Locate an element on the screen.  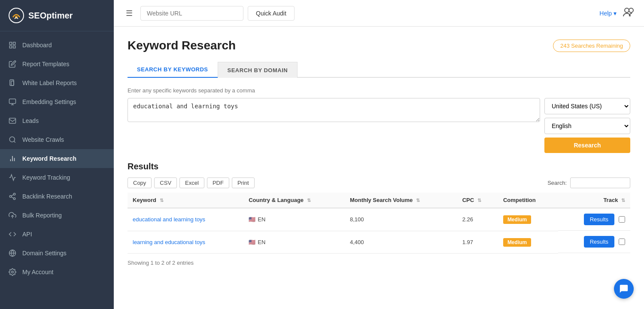
track-checkbox-row0 is located at coordinates (622, 219).